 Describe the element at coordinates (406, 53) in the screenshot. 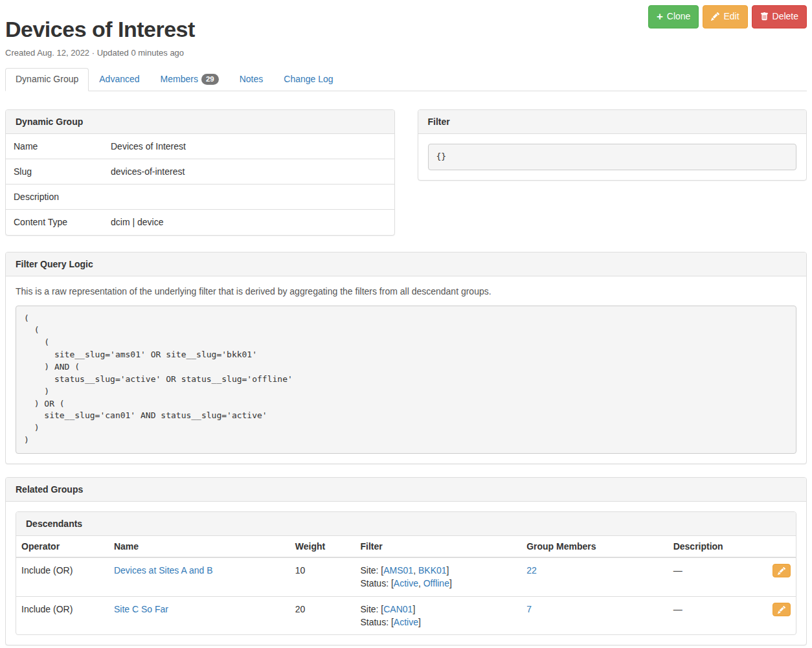

I see `created-updated-meta: Created Aug. 12, 2022 · Updated 0 minute…` at that location.